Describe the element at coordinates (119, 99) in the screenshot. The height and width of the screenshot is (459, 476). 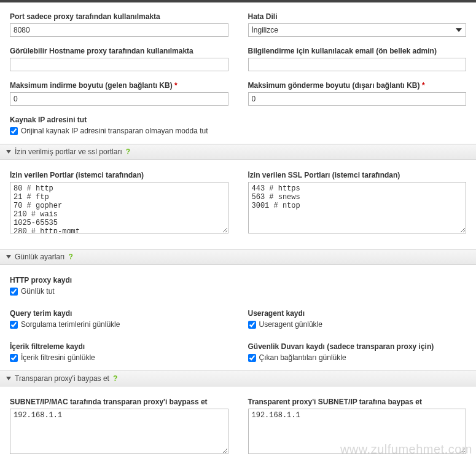
I see `maxdown-input` at that location.